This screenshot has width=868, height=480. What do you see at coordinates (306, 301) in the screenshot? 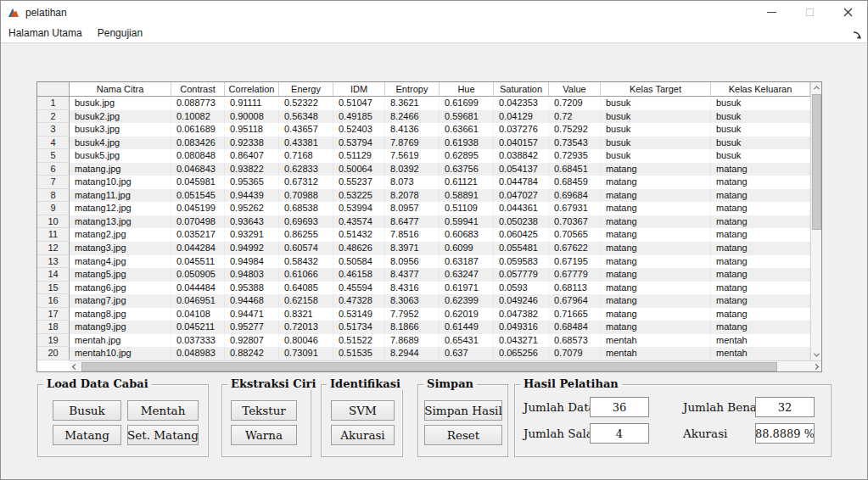
I see `table-cell: 0.62158` at bounding box center [306, 301].